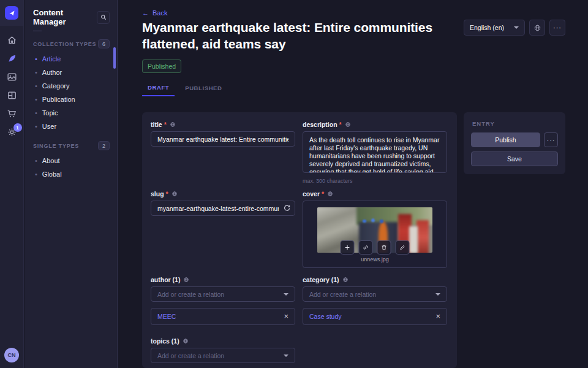 The image size is (588, 368). Describe the element at coordinates (286, 316) in the screenshot. I see `remove-author-relation-button: ×` at that location.